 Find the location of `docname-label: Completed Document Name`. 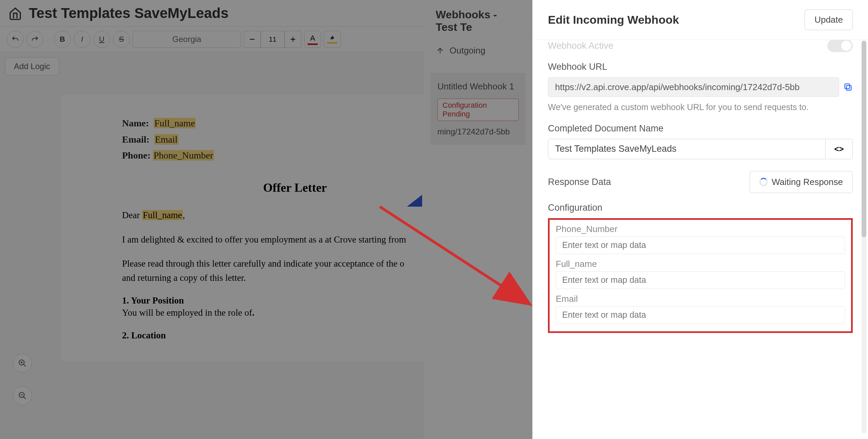

docname-label: Completed Document Name is located at coordinates (701, 129).